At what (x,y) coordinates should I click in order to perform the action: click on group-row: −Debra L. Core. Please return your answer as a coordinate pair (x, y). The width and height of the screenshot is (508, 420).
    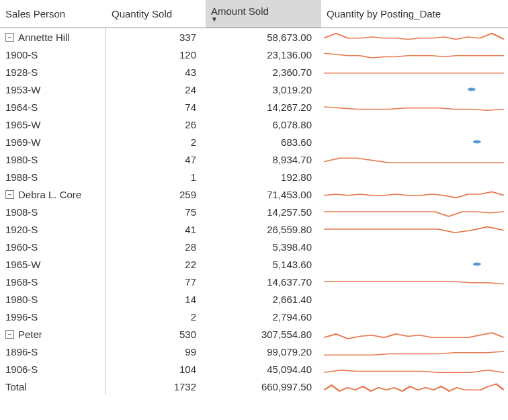
    Looking at the image, I should click on (53, 194).